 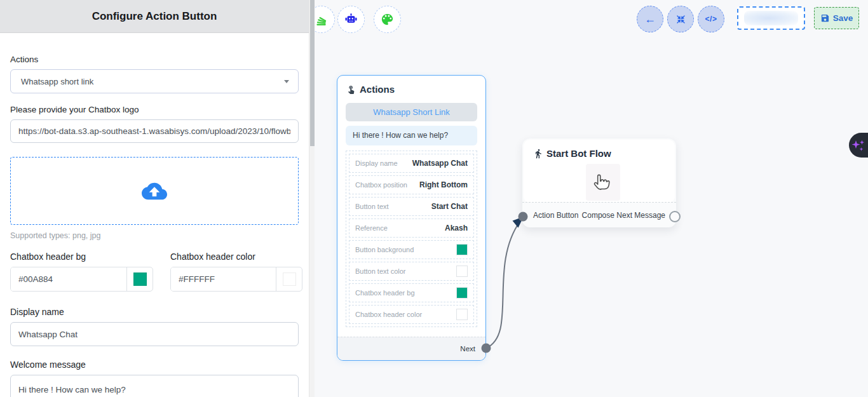 What do you see at coordinates (154, 191) in the screenshot?
I see `cloud-upload-icon` at bounding box center [154, 191].